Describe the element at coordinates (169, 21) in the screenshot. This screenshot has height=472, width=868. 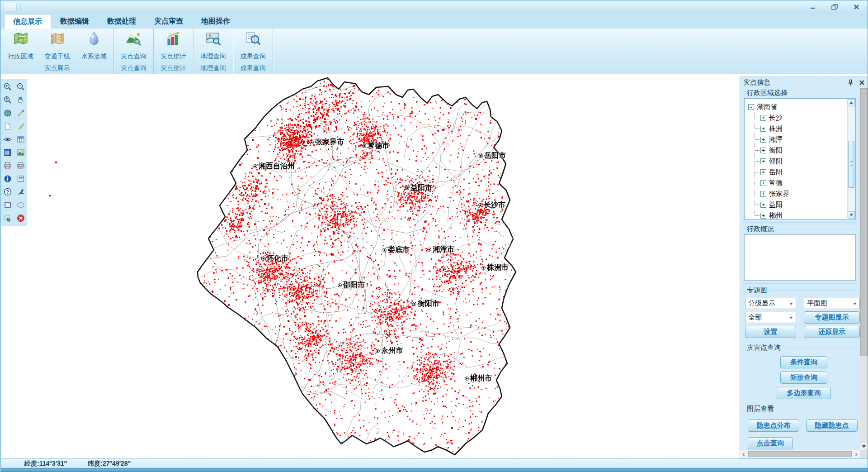
I see `tab-disaster-review: 灾点审查` at that location.